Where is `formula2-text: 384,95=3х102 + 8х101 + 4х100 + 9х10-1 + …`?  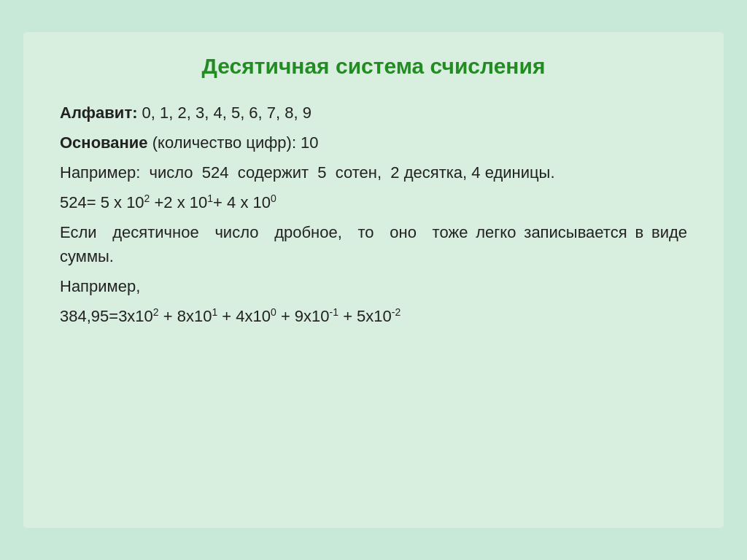
formula2-text: 384,95=3х102 + 8х101 + 4х100 + 9х10-1 + … is located at coordinates (231, 316).